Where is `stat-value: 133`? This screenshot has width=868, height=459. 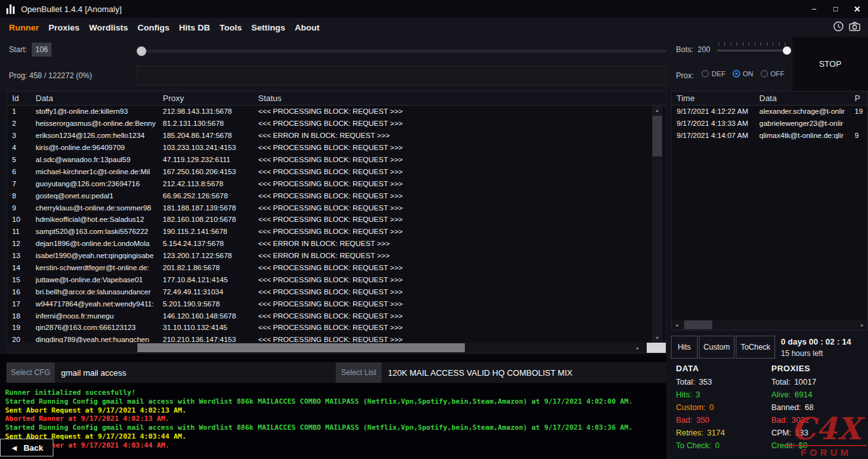
stat-value: 133 is located at coordinates (801, 435).